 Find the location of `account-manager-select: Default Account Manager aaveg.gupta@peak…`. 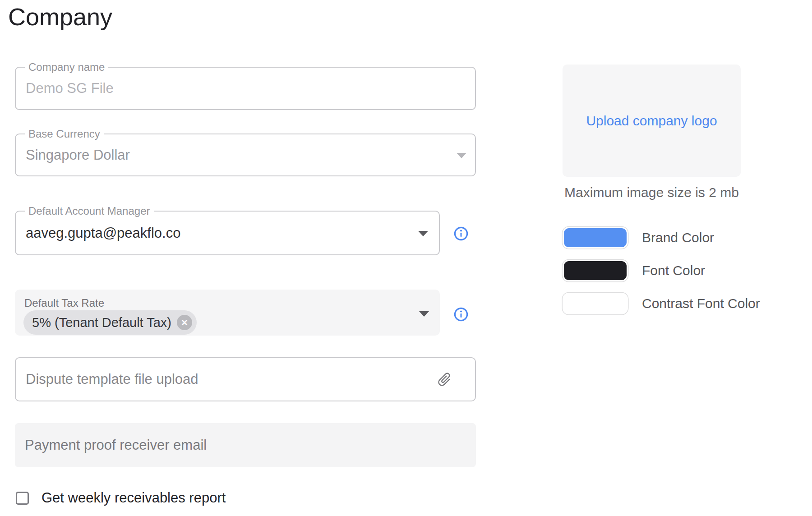

account-manager-select: Default Account Manager aaveg.gupta@peak… is located at coordinates (227, 233).